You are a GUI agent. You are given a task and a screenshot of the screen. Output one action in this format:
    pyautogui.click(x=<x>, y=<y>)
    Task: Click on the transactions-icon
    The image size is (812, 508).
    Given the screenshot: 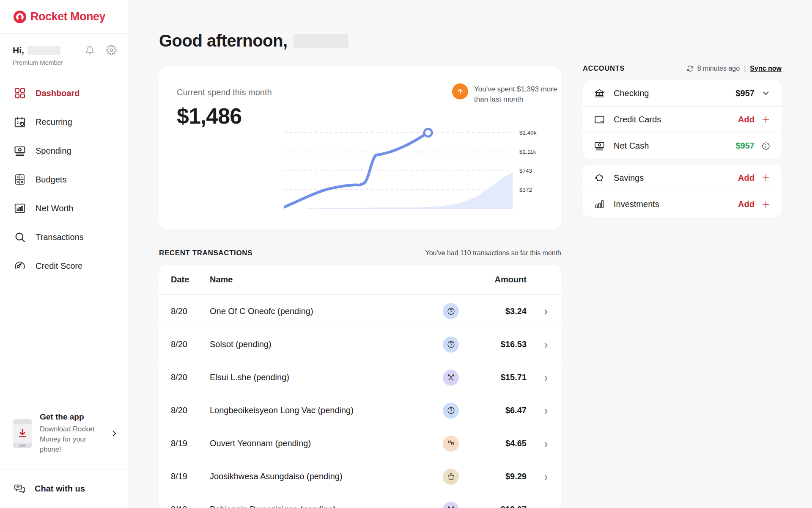 What is the action you would take?
    pyautogui.click(x=20, y=237)
    